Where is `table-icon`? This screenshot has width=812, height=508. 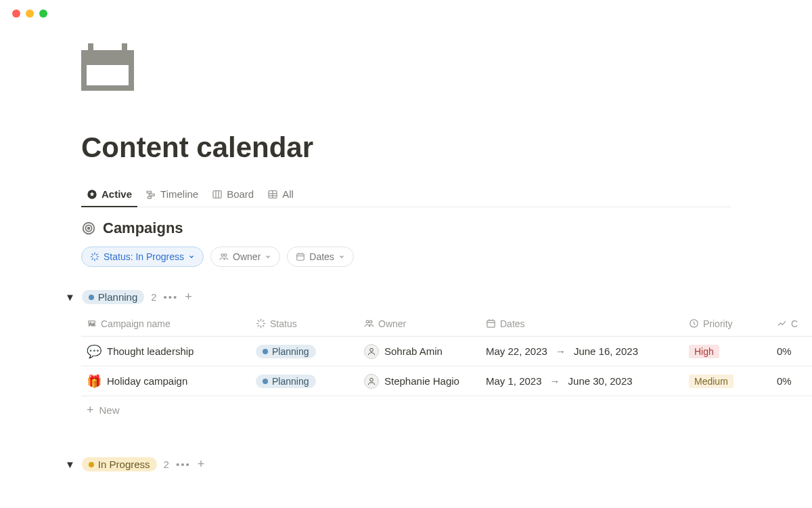
table-icon is located at coordinates (273, 194).